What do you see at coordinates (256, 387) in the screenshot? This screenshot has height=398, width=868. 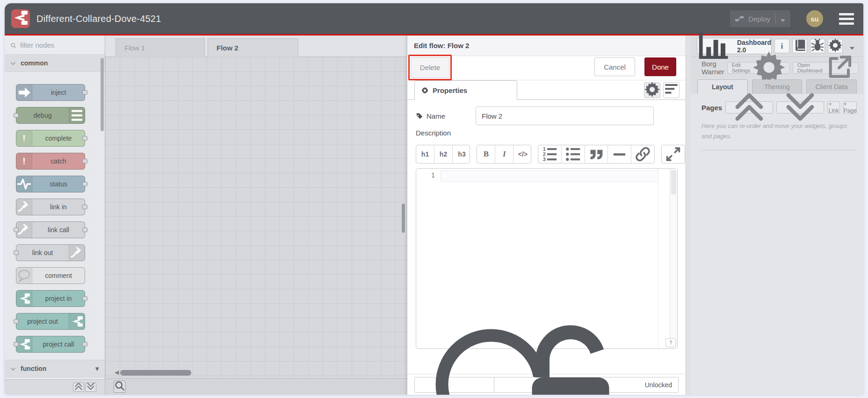 I see `workspace-footer` at bounding box center [256, 387].